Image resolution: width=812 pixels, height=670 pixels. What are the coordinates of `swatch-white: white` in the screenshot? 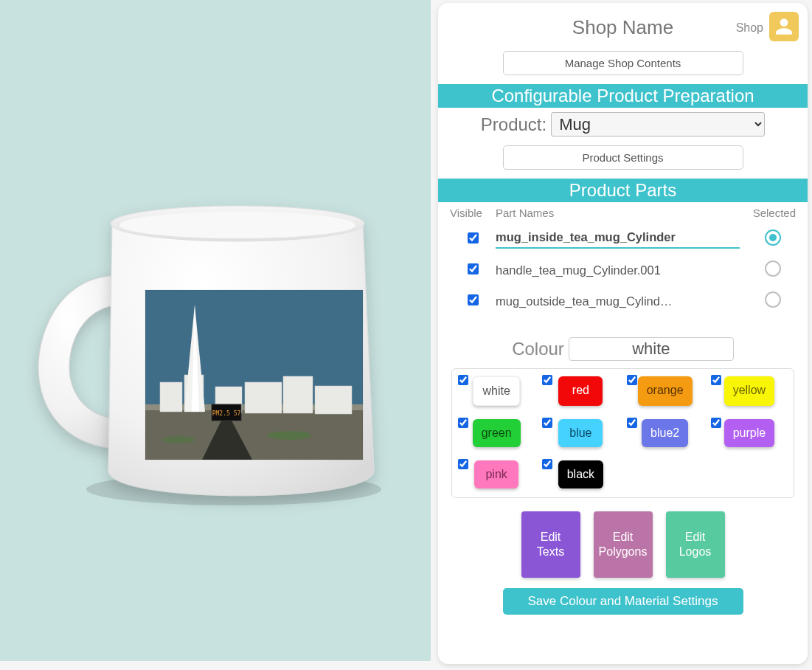 It's located at (496, 391).